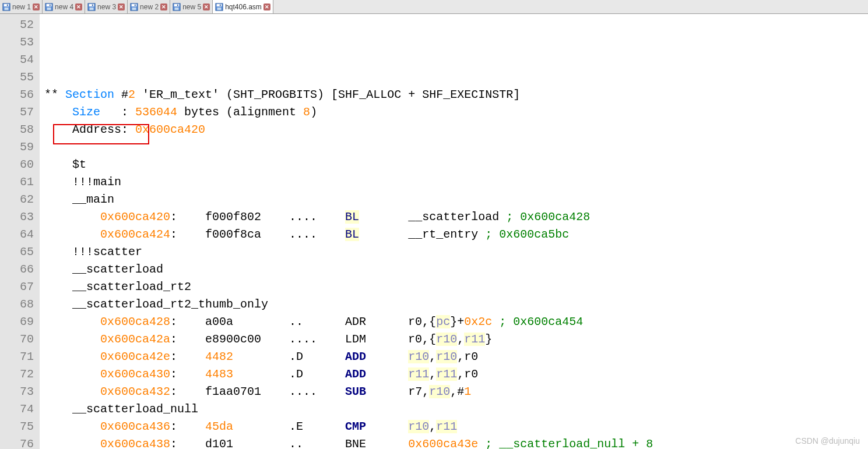 The height and width of the screenshot is (449, 868). I want to click on code-token: r7,, so click(398, 391).